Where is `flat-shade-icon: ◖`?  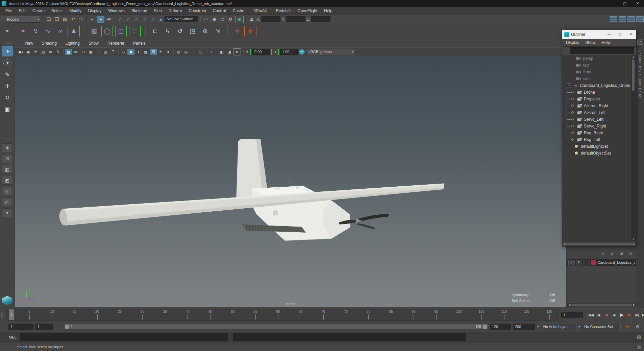
flat-shade-icon: ◖ is located at coordinates (139, 52).